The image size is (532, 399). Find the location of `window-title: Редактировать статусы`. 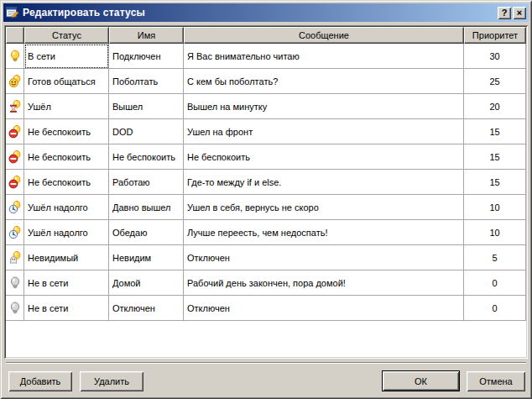

window-title: Редактировать статусы is located at coordinates (259, 13).